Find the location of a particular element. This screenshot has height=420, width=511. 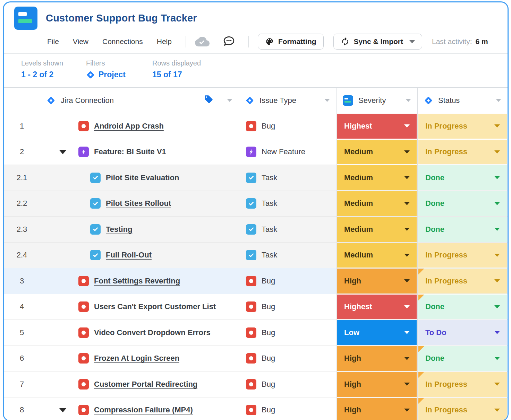

issue-link: Pilot Sites Rollout is located at coordinates (138, 203).